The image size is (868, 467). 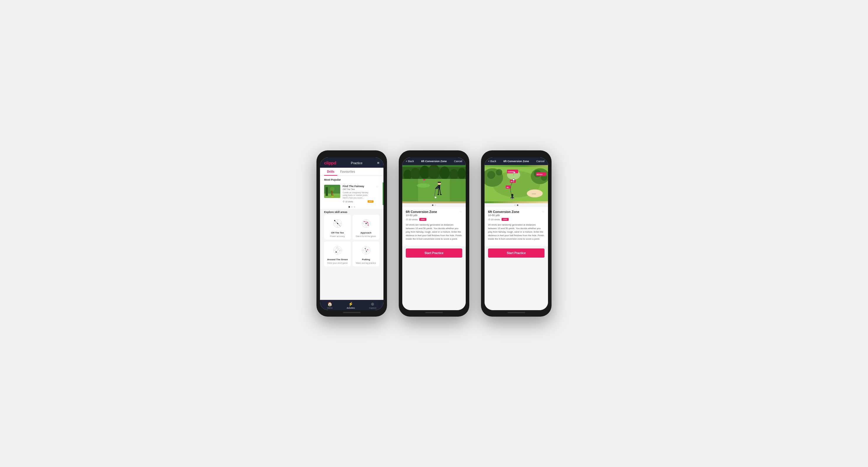 What do you see at coordinates (358, 186) in the screenshot?
I see `popular-card-title: Find The Fairway` at bounding box center [358, 186].